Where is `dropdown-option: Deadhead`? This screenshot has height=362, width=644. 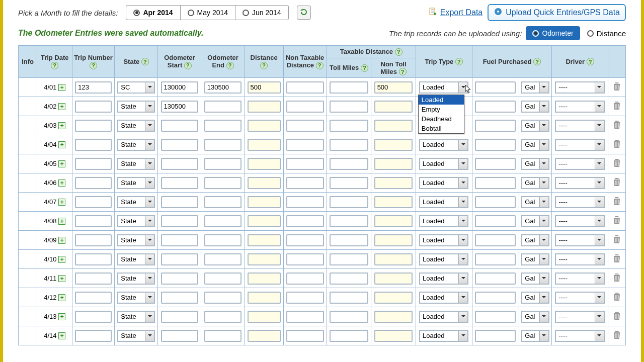
dropdown-option: Deadhead is located at coordinates (441, 119).